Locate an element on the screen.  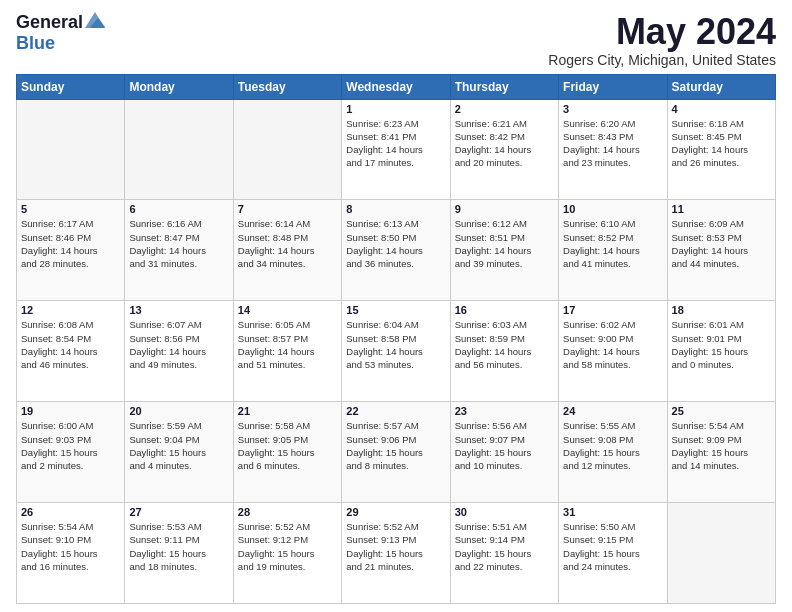
table-row: 14Sunrise: 6:05 AM Sunset: 8:57 PM Dayli… is located at coordinates (287, 352).